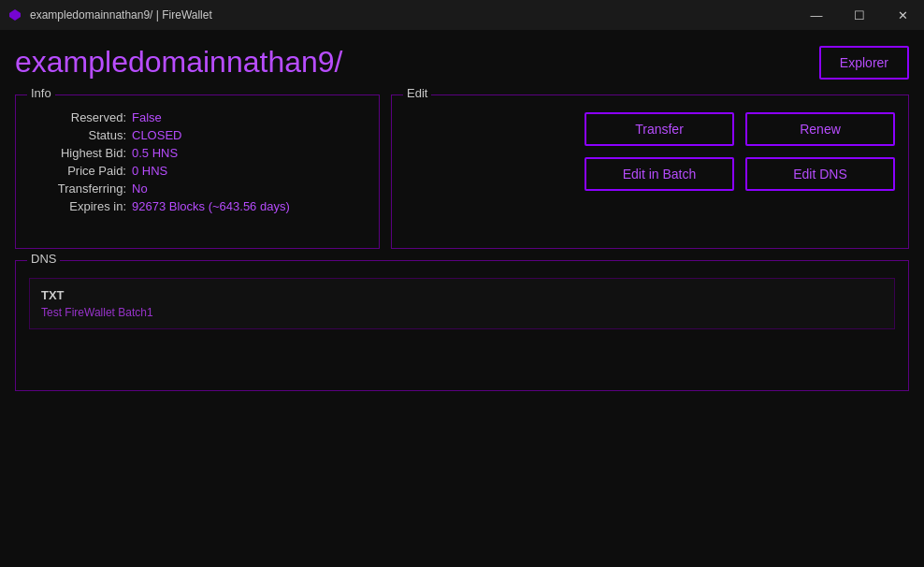 This screenshot has height=567, width=924. I want to click on edit-in-batch-button: Edit in Batch, so click(659, 174).